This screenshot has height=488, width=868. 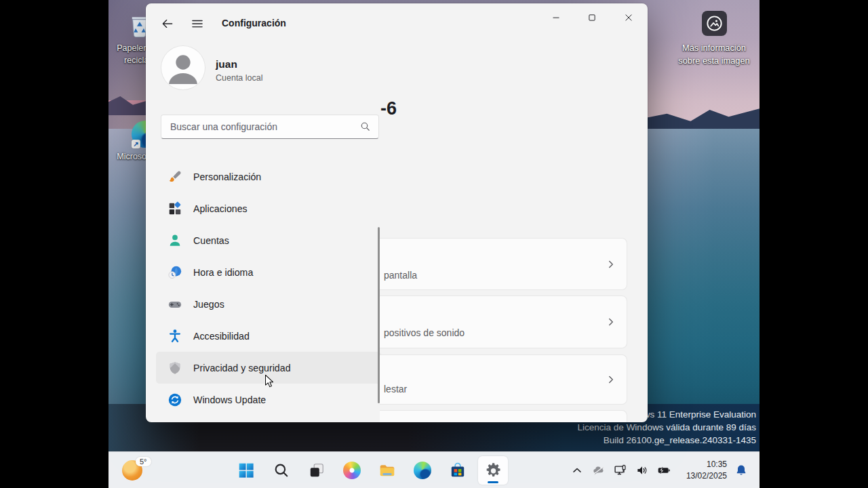 What do you see at coordinates (175, 304) in the screenshot?
I see `gaming-icon` at bounding box center [175, 304].